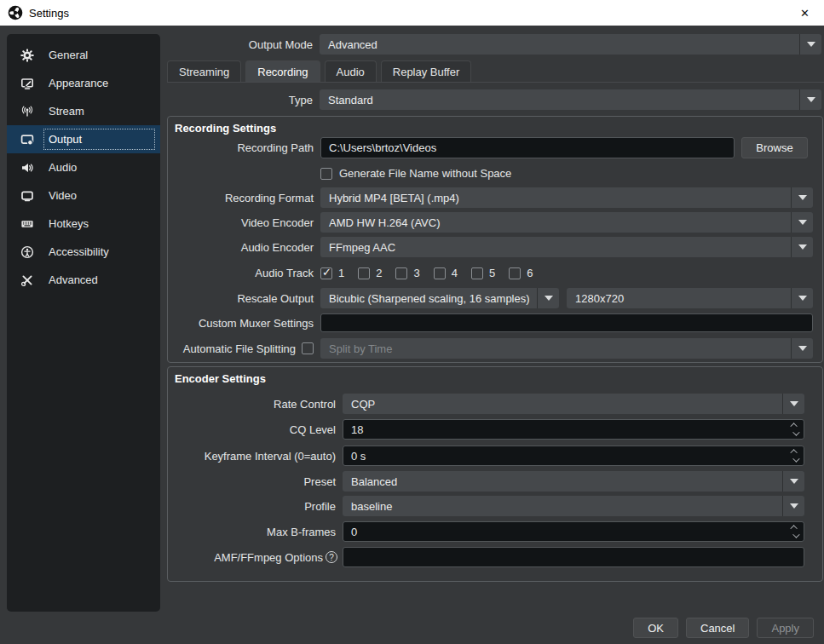  What do you see at coordinates (84, 196) in the screenshot?
I see `sidebar-item-video: Video` at bounding box center [84, 196].